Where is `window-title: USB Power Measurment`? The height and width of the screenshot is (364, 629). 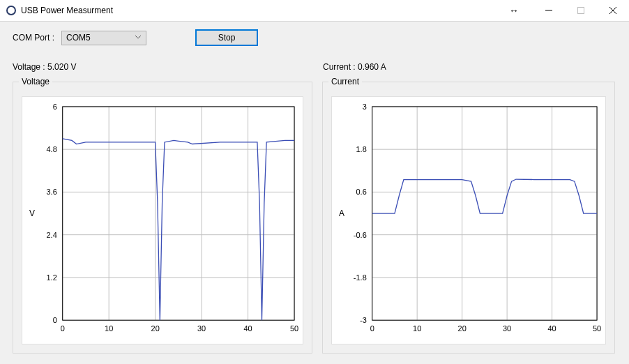
window-title: USB Power Measurment is located at coordinates (67, 10).